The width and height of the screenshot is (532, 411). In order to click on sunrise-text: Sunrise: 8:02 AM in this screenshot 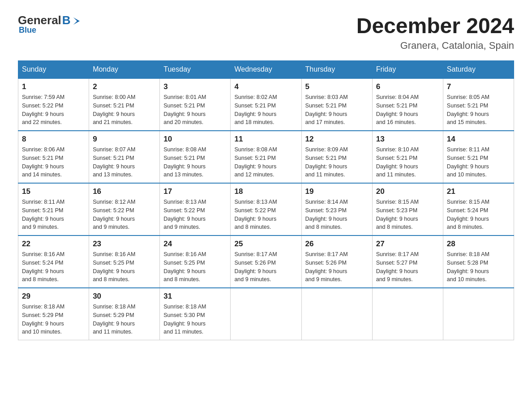, I will do `click(266, 98)`.